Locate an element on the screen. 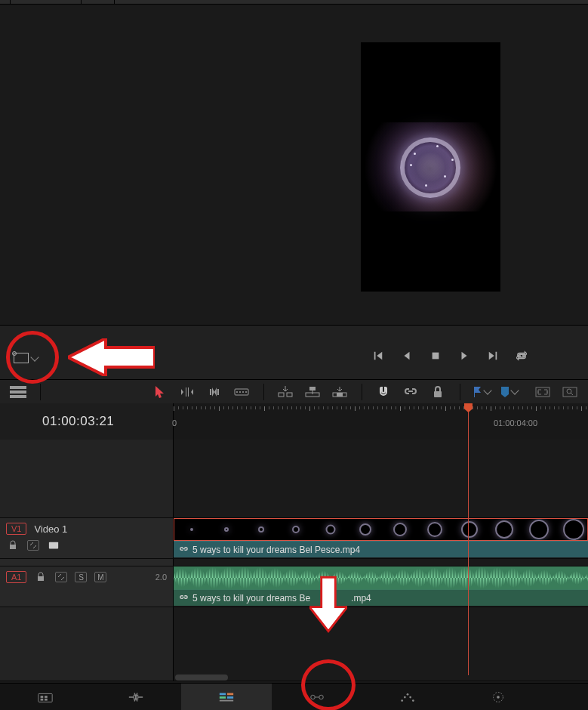  position-lock-toggle is located at coordinates (438, 392).